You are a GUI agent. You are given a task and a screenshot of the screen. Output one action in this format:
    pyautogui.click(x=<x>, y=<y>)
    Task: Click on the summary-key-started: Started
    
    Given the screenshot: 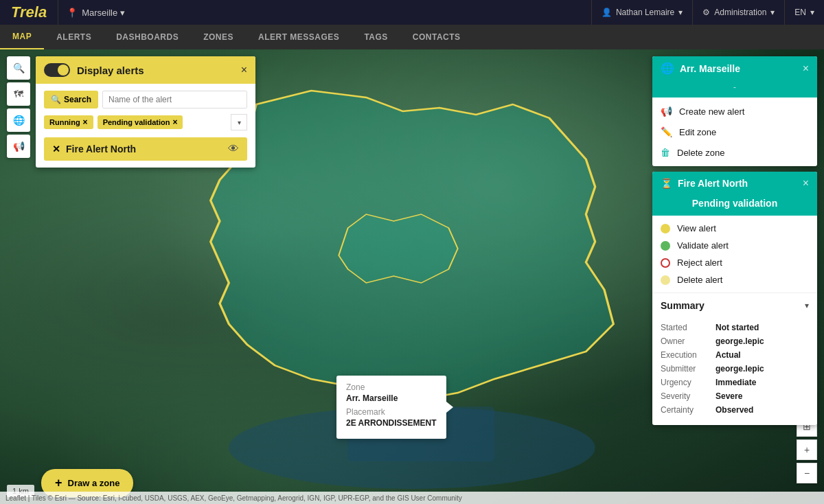 What is the action you would take?
    pyautogui.click(x=688, y=328)
    